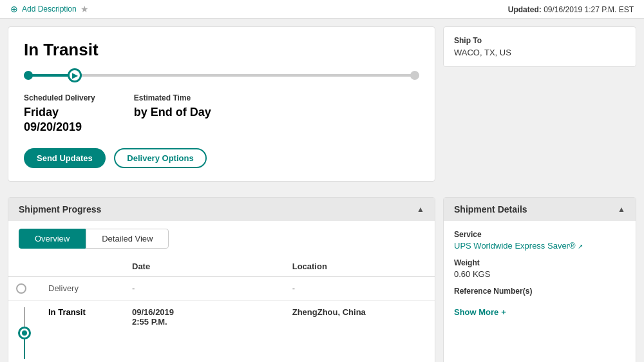 This screenshot has width=644, height=362. I want to click on progress-arrow-icon: ▶, so click(75, 76).